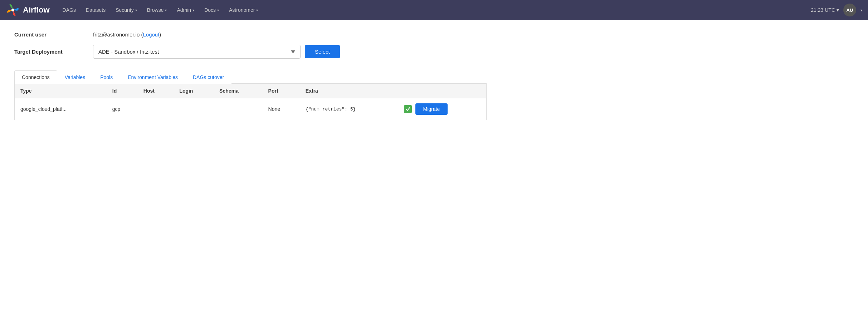 The width and height of the screenshot is (868, 324). Describe the element at coordinates (36, 10) in the screenshot. I see `brand-name: Airflow` at that location.